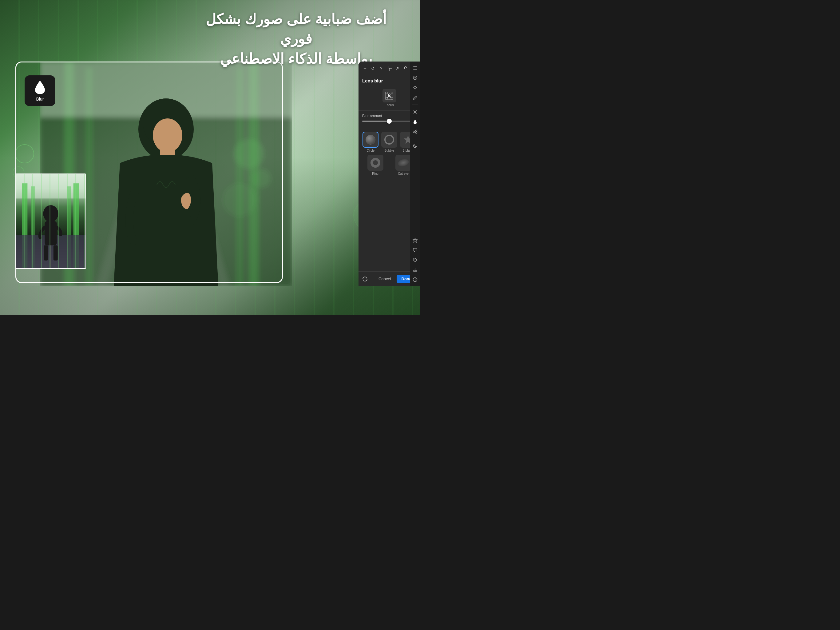  I want to click on adjustments-icon, so click(415, 122).